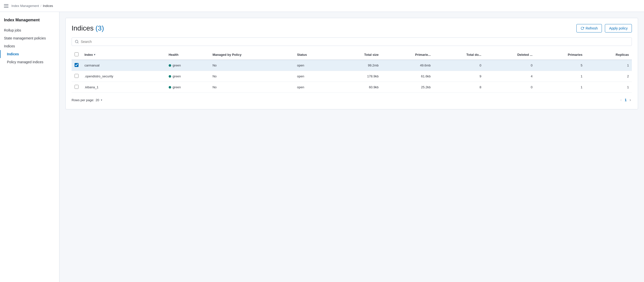 The height and width of the screenshot is (282, 644). Describe the element at coordinates (30, 38) in the screenshot. I see `sidebar-item-state-management-policies: State management policies` at that location.